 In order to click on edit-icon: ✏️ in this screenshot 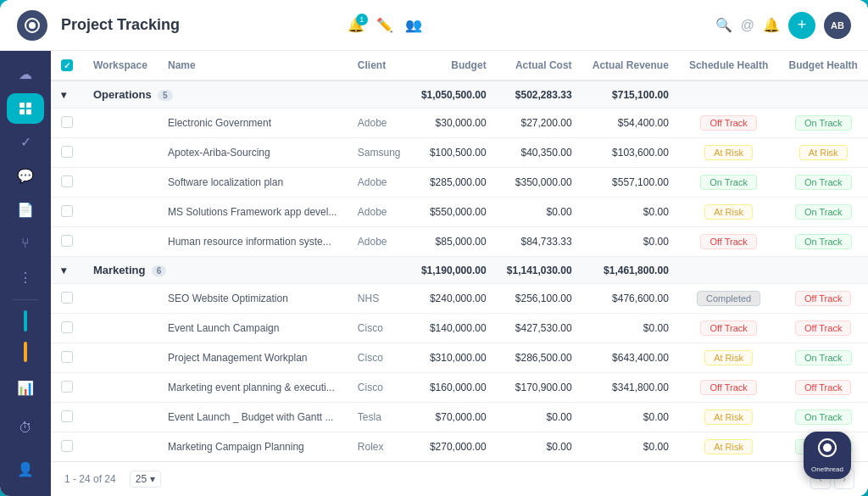, I will do `click(385, 25)`.